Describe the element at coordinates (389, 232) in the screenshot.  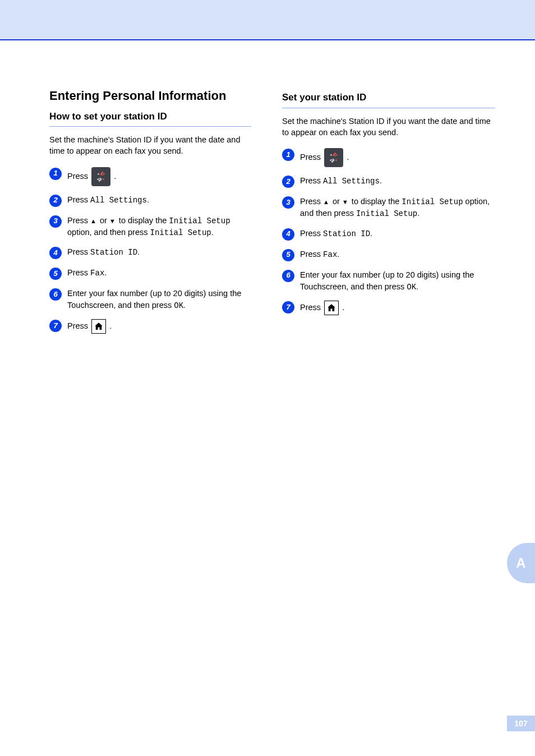
I see `steps-list-right: 1 Press . 2 Press All Settings.` at that location.